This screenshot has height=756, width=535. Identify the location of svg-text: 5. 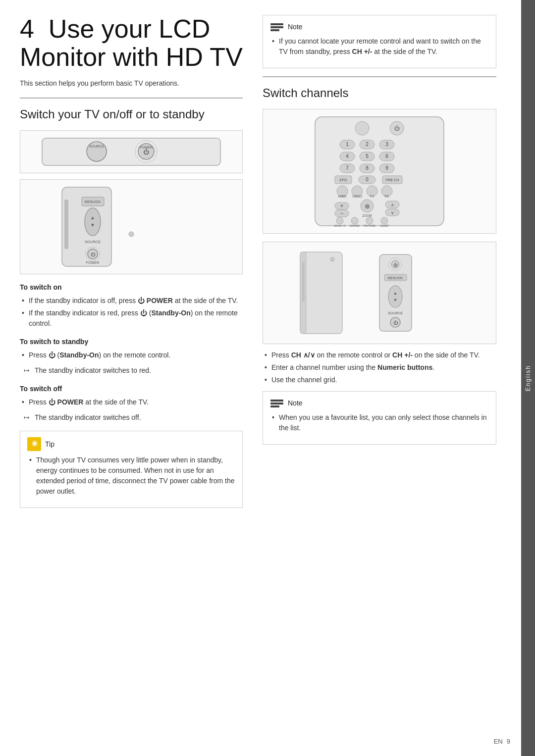
(367, 156).